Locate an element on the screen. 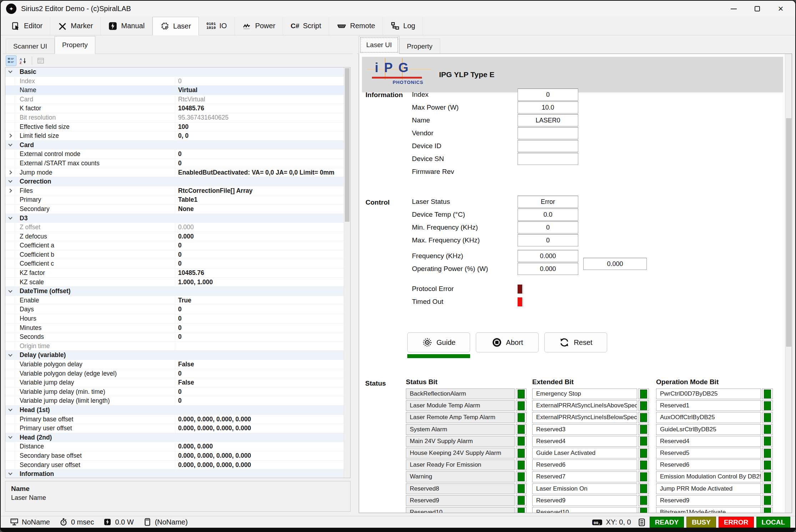  property-row: Hours 0 is located at coordinates (175, 319).